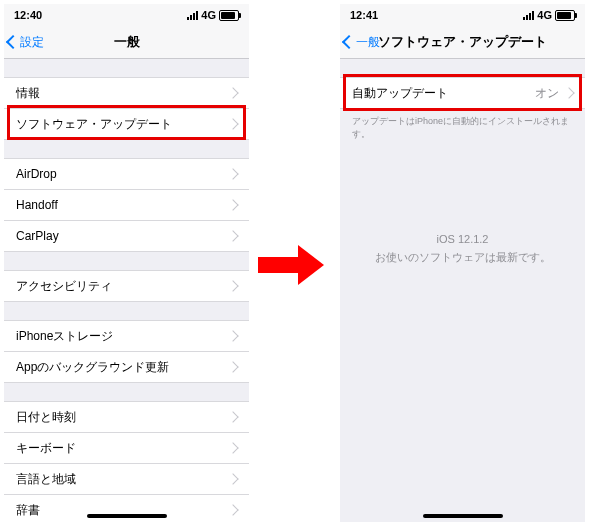 Image resolution: width=590 pixels, height=527 pixels. What do you see at coordinates (122, 94) in the screenshot?
I see `row-label: 情報` at bounding box center [122, 94].